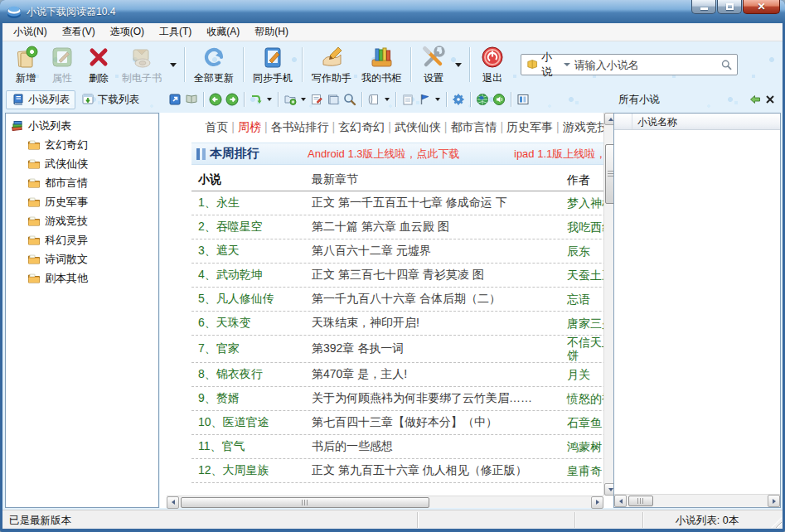  Describe the element at coordinates (110, 99) in the screenshot. I see `tab-download-list: 下载列表` at that location.